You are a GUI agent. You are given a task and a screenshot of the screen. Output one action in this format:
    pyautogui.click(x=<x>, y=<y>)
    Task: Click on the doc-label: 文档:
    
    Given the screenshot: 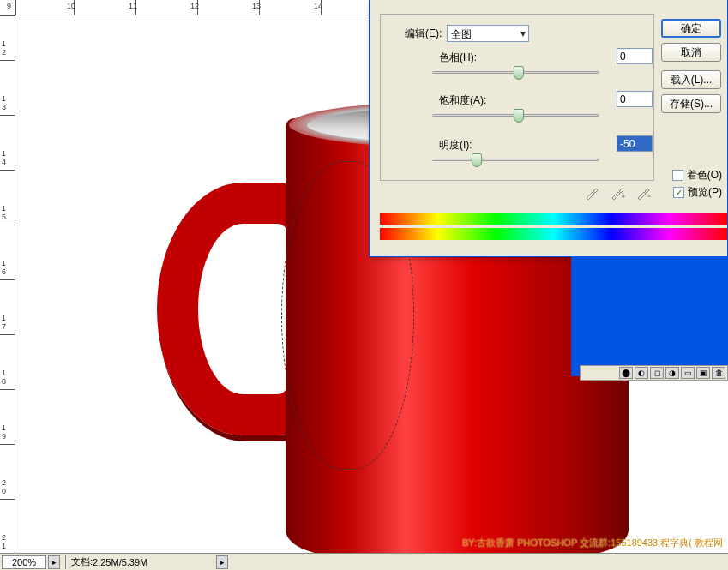 What is the action you would take?
    pyautogui.click(x=82, y=562)
    